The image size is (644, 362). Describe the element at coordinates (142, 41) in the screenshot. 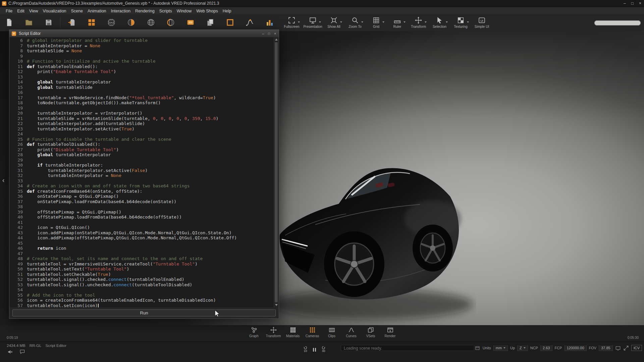

I see `code-line: 6# global interpolator and slider for tu…` at that location.